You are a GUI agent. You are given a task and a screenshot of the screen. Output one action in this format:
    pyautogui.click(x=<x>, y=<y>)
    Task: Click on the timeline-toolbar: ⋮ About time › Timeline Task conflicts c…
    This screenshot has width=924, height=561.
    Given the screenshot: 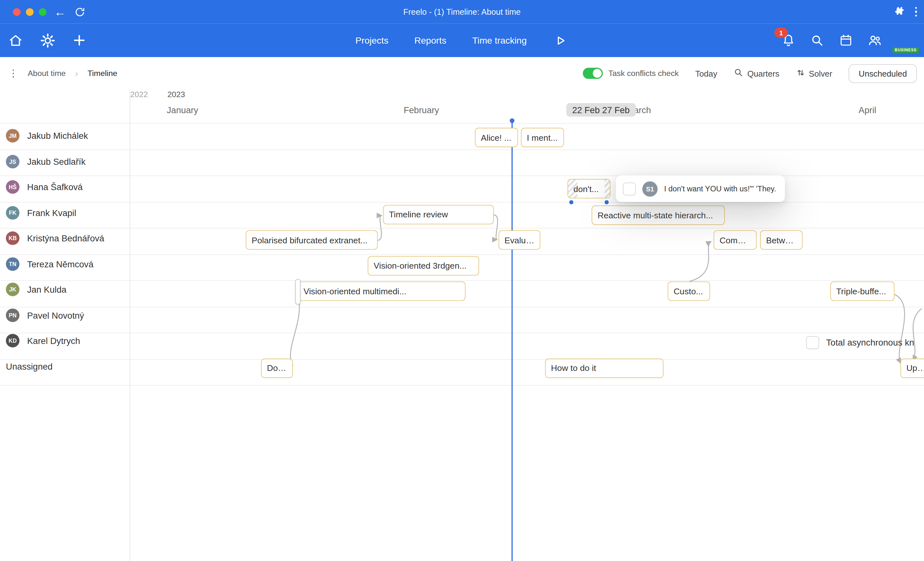 What is the action you would take?
    pyautogui.click(x=462, y=73)
    